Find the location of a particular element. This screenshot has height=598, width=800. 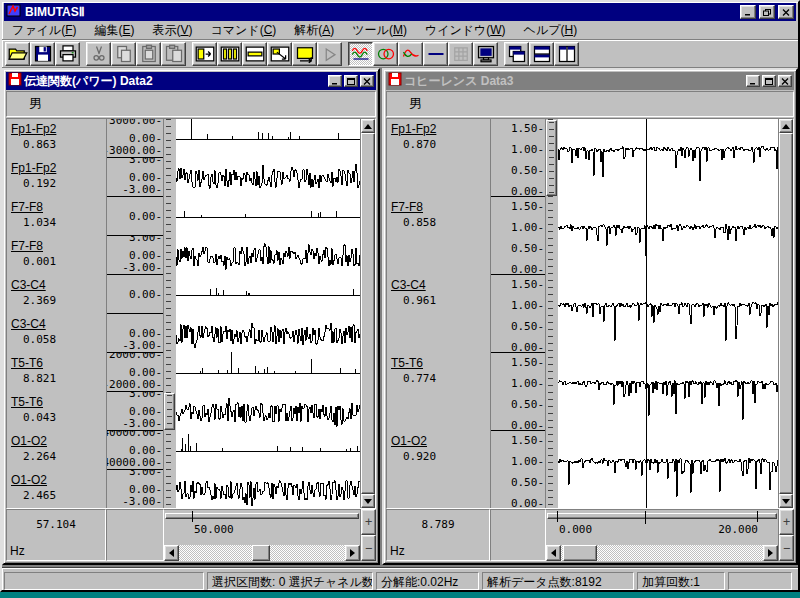

menu-item-5: 解析(A) is located at coordinates (314, 30).